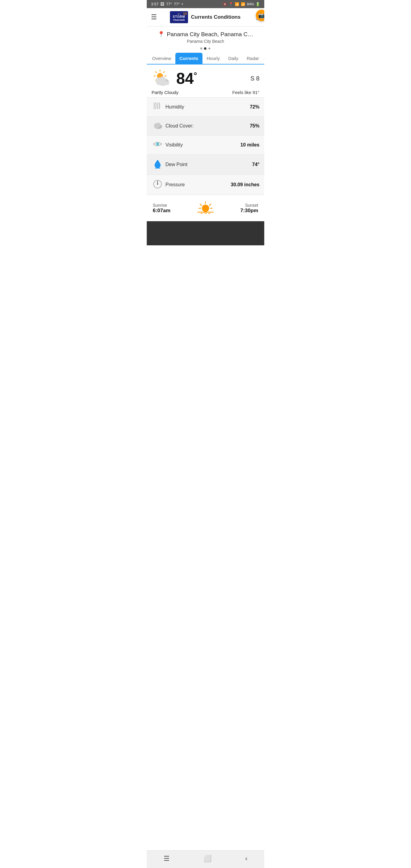 The height and width of the screenshot is (868, 411). Describe the element at coordinates (205, 41) in the screenshot. I see `location-sub: Panama City Beach` at that location.